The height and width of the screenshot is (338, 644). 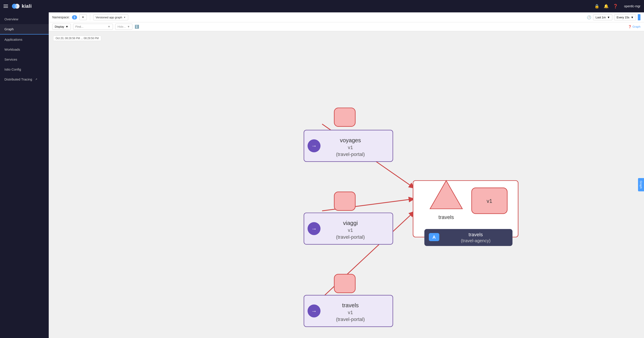 What do you see at coordinates (109, 17) in the screenshot?
I see `graph-type-label: Versioned app graph` at bounding box center [109, 17].